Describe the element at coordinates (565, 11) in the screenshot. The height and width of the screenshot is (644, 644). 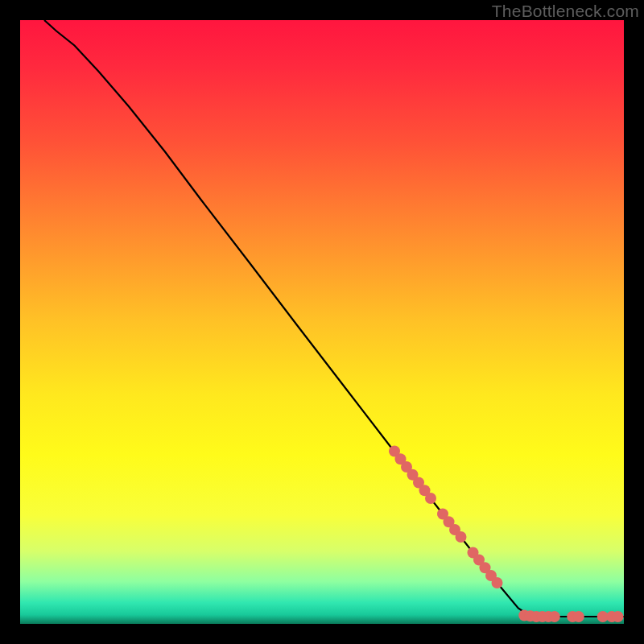
I see `watermark-text: TheBottleneck.com` at that location.